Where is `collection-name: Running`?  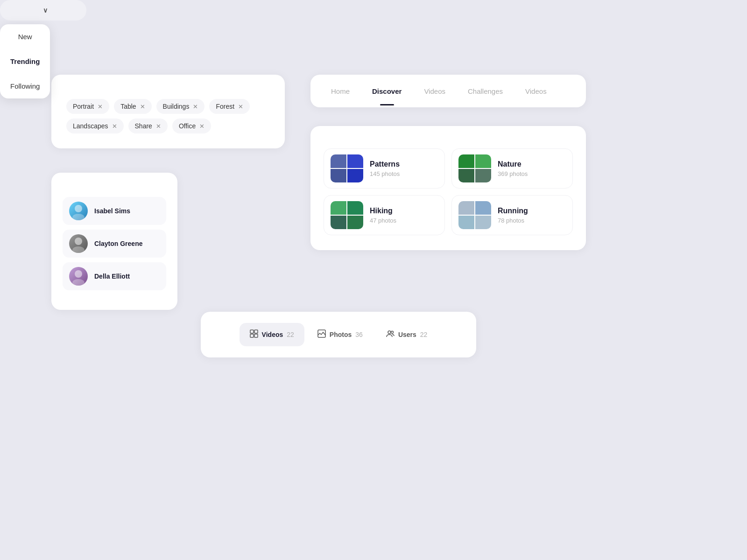 collection-name: Running is located at coordinates (513, 211).